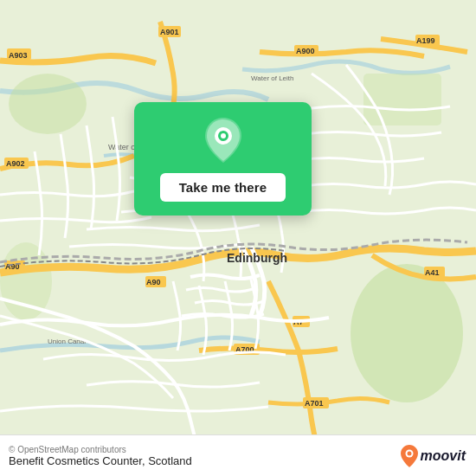  Describe the element at coordinates (409, 456) in the screenshot. I see `moovit-pin-icon` at that location.